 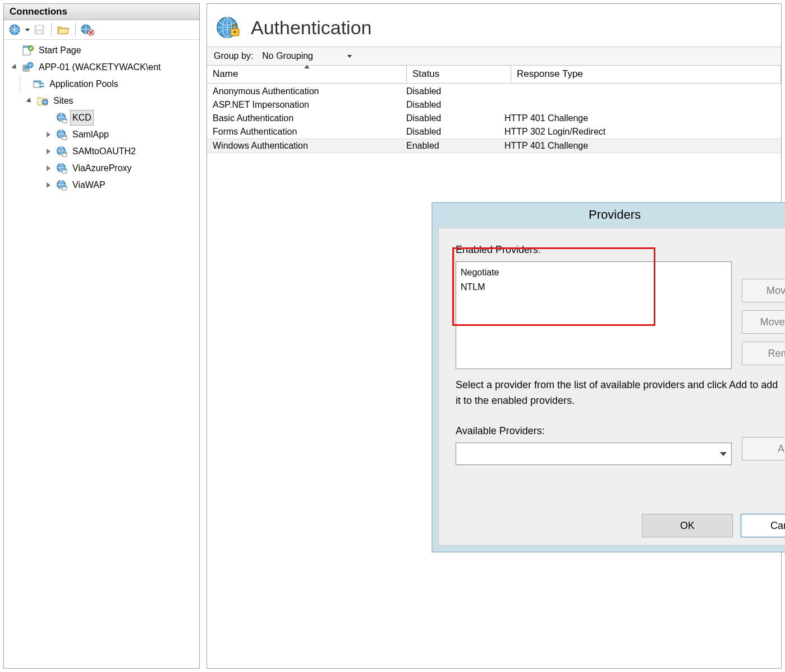 I want to click on sort-asc-icon, so click(x=307, y=67).